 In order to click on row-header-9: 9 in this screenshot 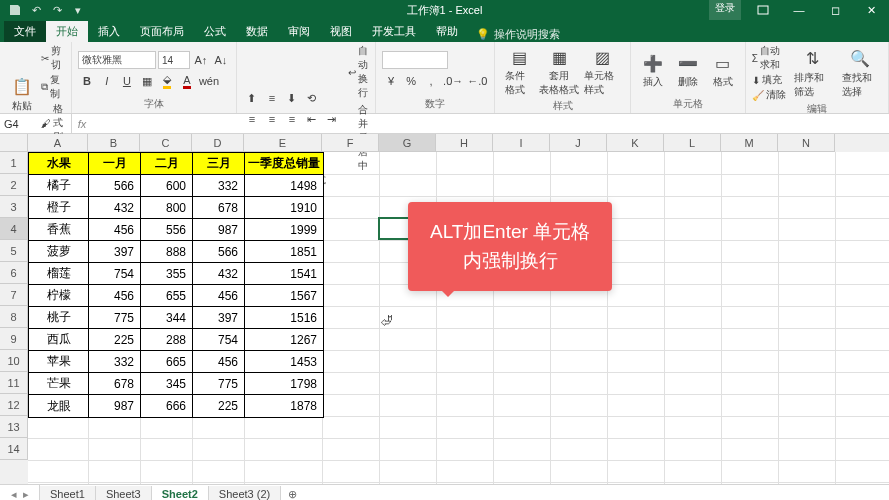, I will do `click(14, 339)`.